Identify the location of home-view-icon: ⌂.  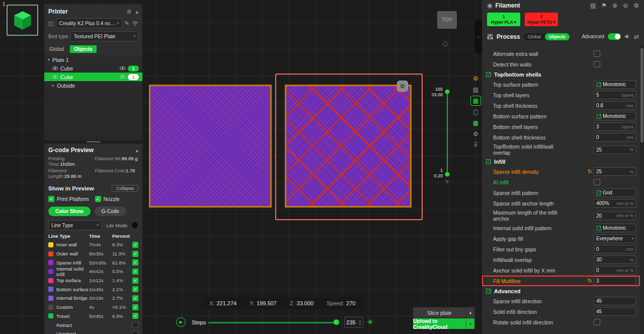
(445, 43).